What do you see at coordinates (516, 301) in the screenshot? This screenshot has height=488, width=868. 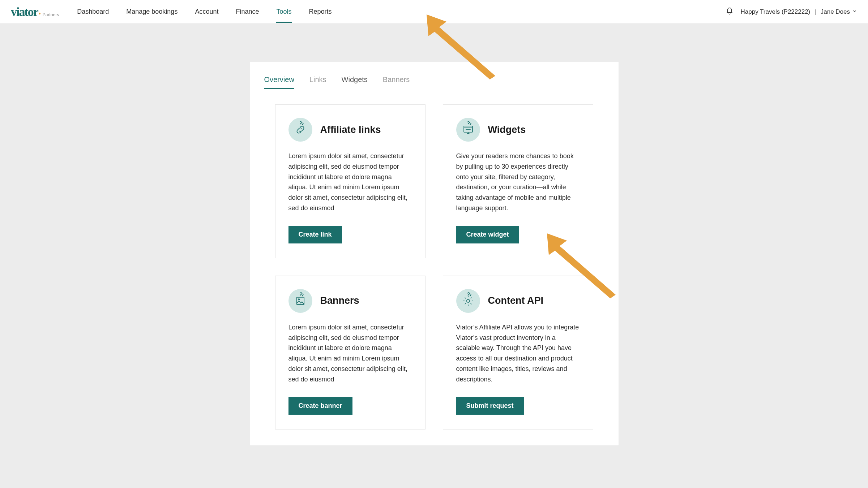 I see `card-title: Content API` at bounding box center [516, 301].